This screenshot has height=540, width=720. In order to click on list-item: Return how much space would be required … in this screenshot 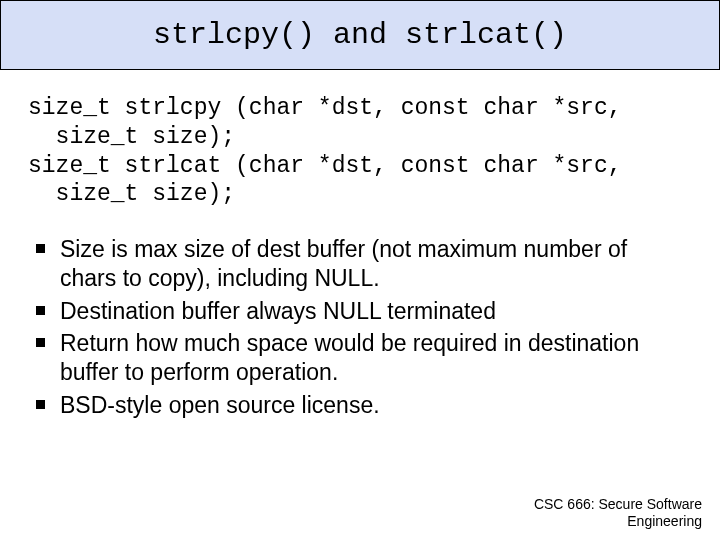, I will do `click(372, 358)`.